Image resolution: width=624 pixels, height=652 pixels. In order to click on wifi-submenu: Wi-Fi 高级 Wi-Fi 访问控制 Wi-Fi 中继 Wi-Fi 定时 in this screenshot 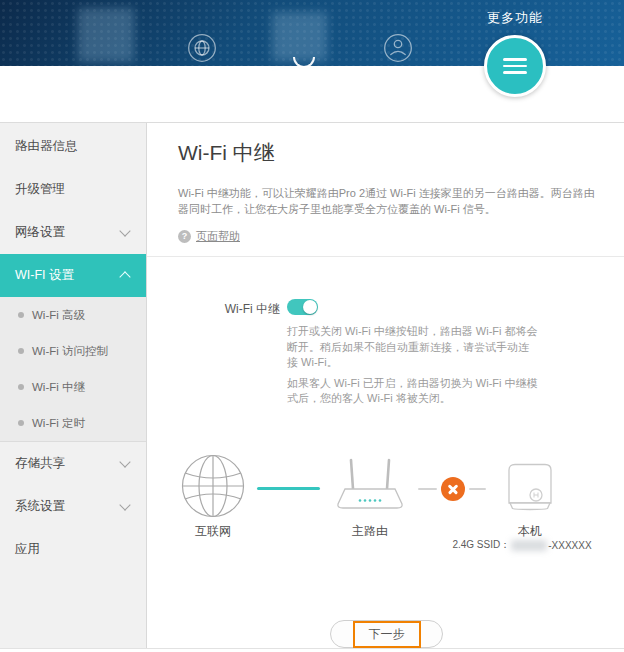, I will do `click(73, 369)`.